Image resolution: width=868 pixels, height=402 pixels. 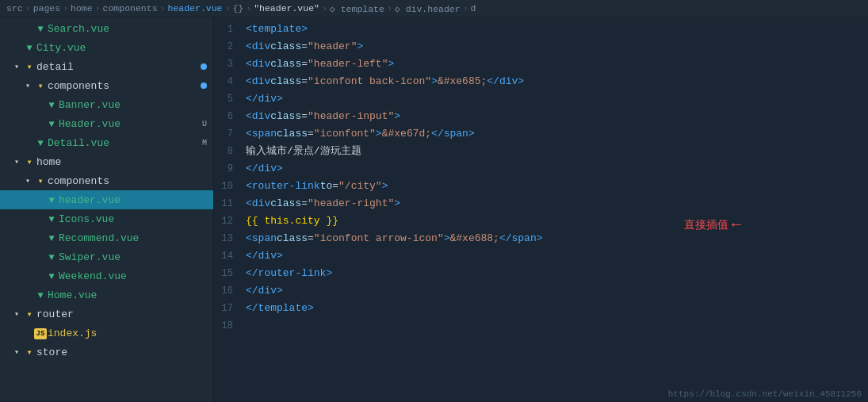 What do you see at coordinates (106, 352) in the screenshot?
I see `sidebar-item-store-folder: ▾▾store` at bounding box center [106, 352].